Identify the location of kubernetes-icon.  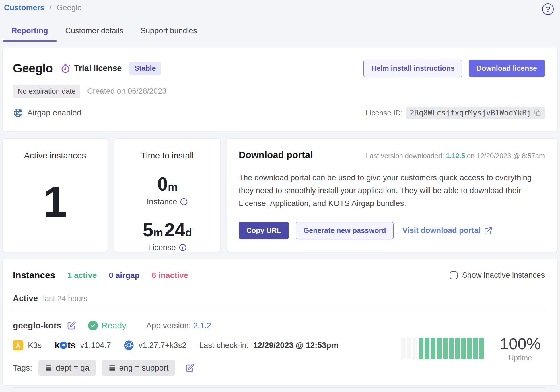
(129, 345).